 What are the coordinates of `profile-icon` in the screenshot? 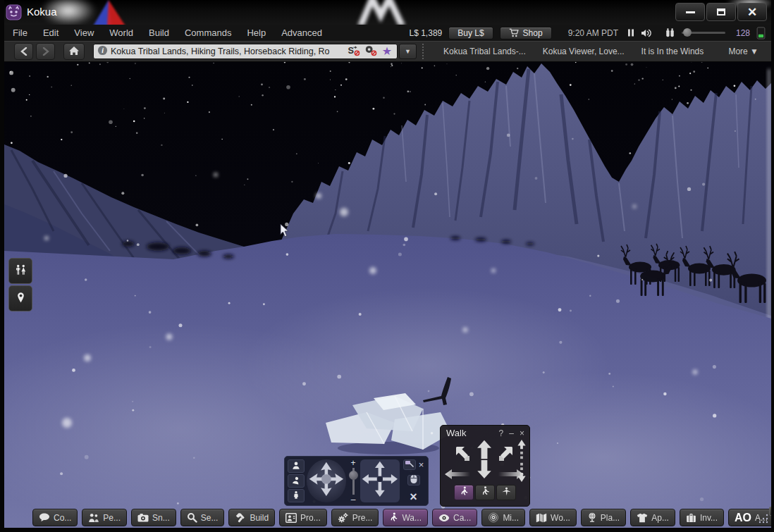 It's located at (291, 518).